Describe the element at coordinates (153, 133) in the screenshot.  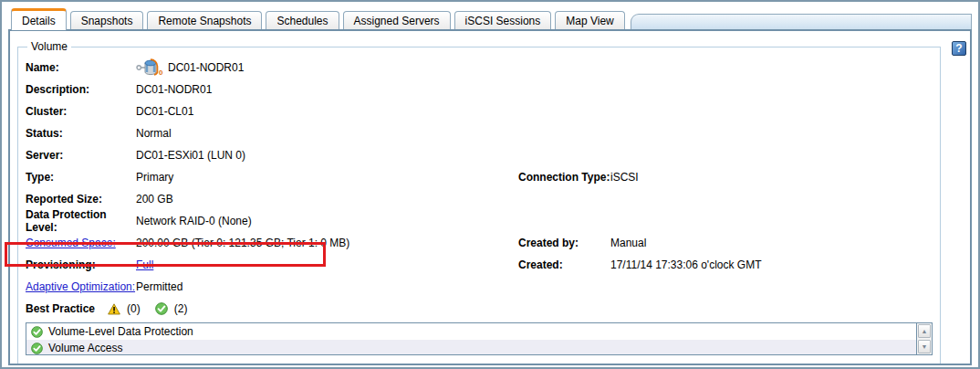
I see `status-value: Normal` at that location.